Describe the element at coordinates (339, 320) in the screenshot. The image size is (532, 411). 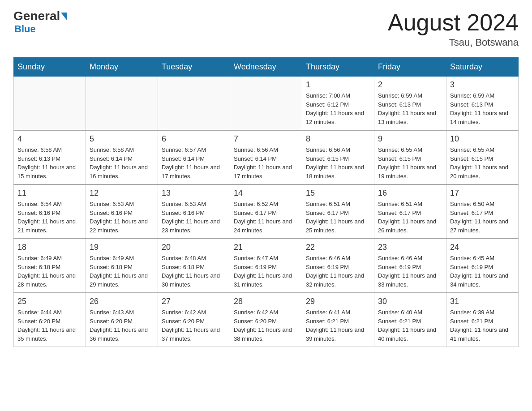
I see `calendar-cell: 29Sunrise: 6:41 AM Sunset: 6:21 PM Dayli…` at that location.